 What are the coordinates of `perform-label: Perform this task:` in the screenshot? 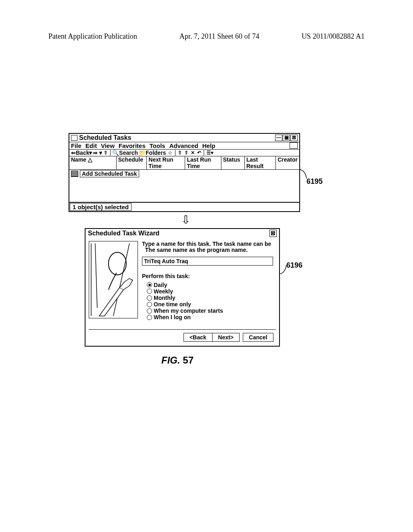 It's located at (209, 276).